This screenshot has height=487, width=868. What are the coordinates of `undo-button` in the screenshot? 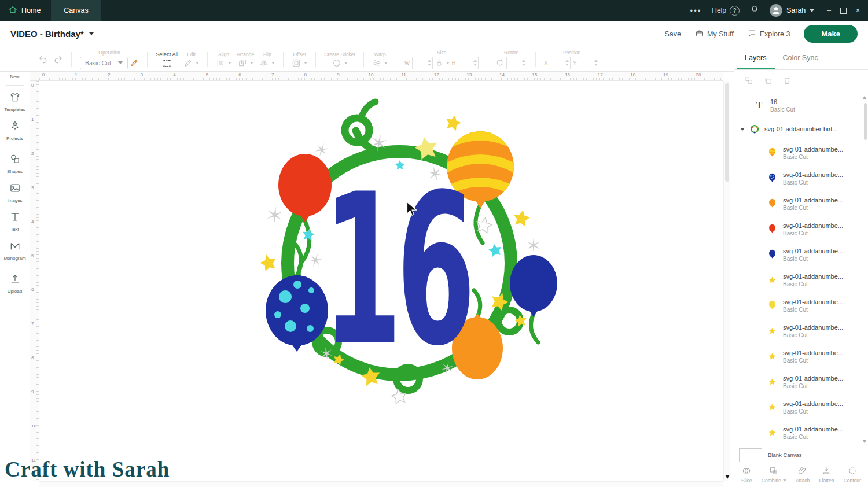 It's located at (43, 59).